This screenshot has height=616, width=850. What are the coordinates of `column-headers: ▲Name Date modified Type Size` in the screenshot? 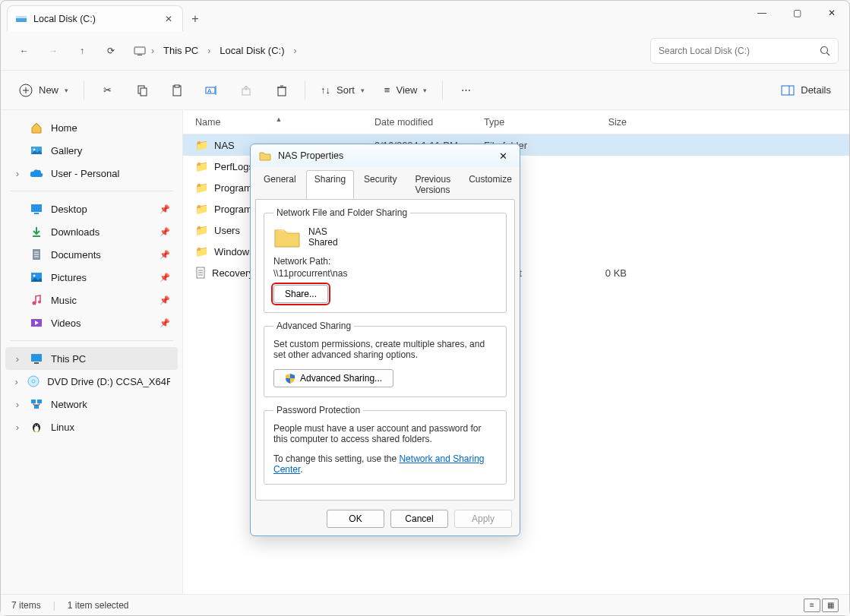 It's located at (517, 122).